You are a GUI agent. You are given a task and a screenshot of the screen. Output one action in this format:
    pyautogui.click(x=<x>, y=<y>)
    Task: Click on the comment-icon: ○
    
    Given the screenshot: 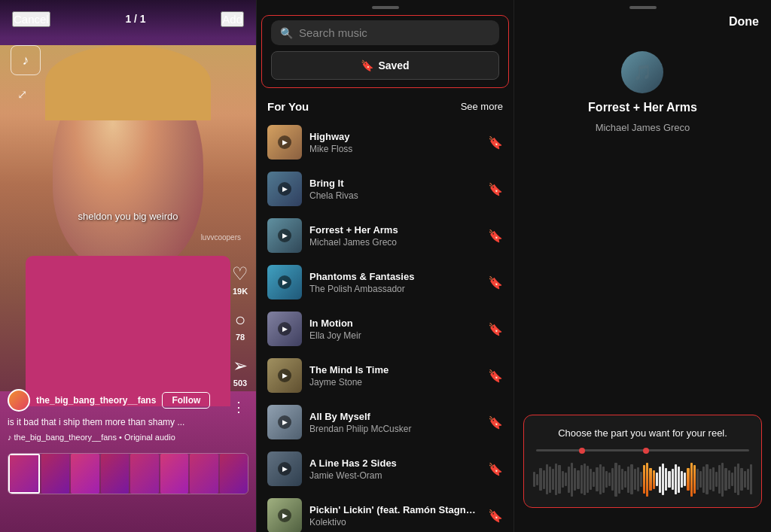 What is the action you would take?
    pyautogui.click(x=241, y=320)
    